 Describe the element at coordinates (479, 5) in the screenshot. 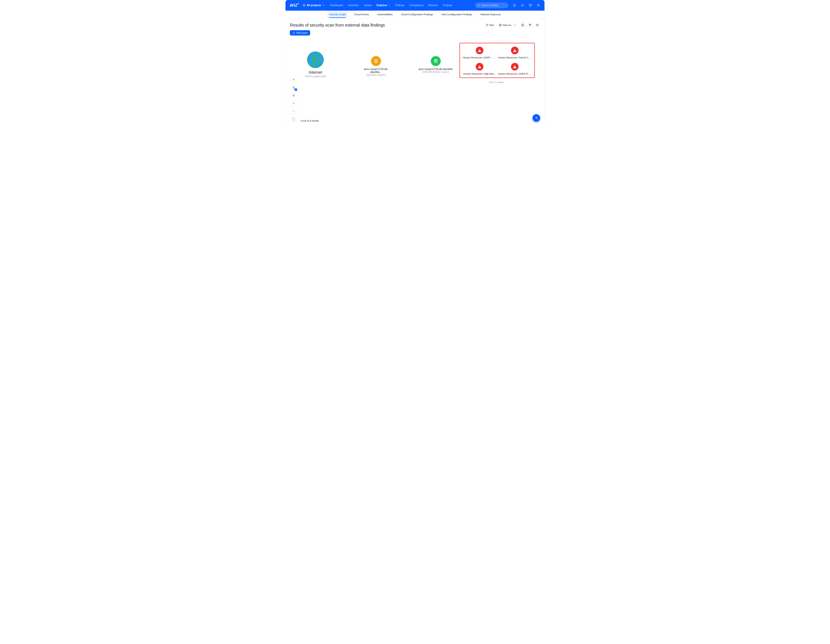

I see `search-icon` at that location.